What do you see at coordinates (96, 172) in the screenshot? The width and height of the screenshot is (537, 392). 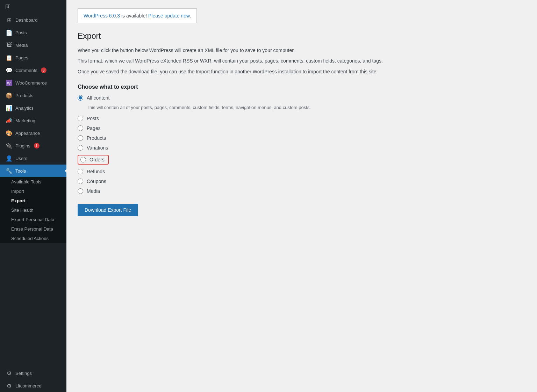 I see `radio-refunds-label: Refunds` at bounding box center [96, 172].